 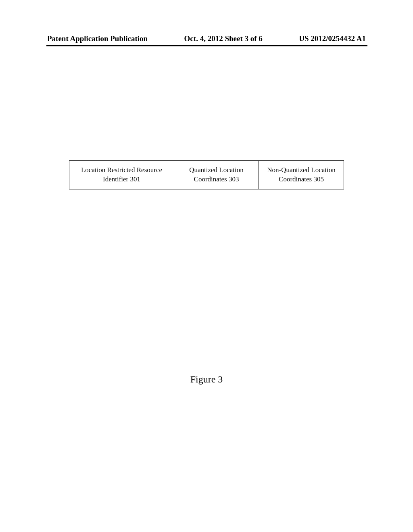 I want to click on header-left-text: Patent Application Publication, so click(x=98, y=39).